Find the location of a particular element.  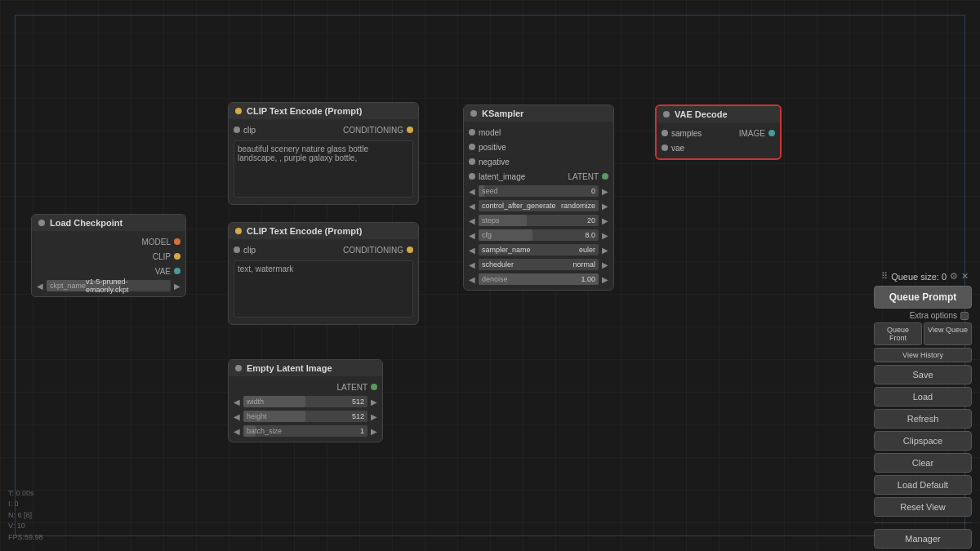

clip-input-label-2: clip is located at coordinates (293, 250).